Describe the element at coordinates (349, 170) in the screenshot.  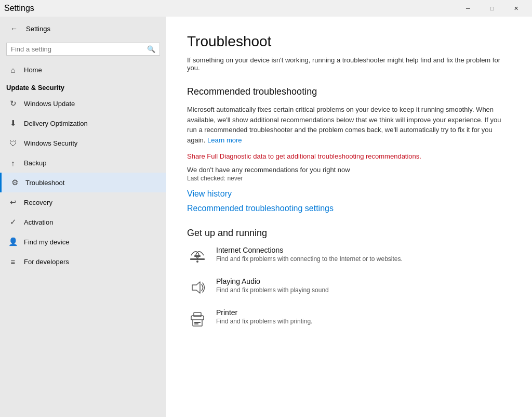
I see `no-recommendations-text: We don't have any recommendations for yo…` at that location.